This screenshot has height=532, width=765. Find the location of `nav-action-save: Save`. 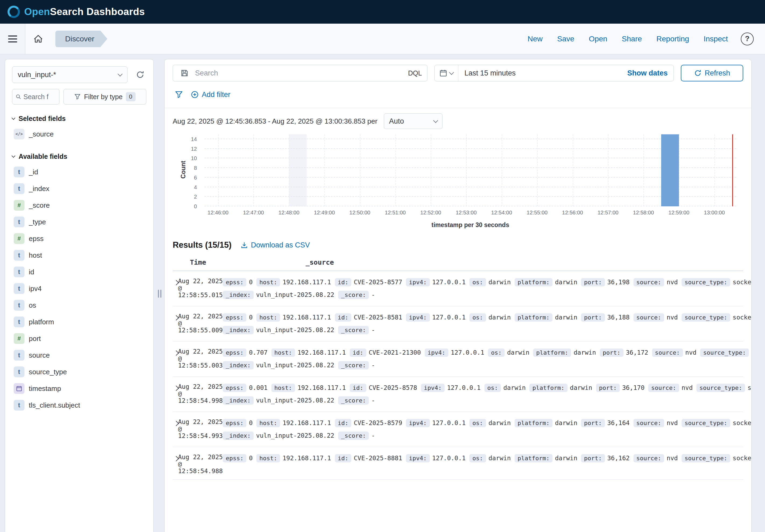

nav-action-save: Save is located at coordinates (566, 39).